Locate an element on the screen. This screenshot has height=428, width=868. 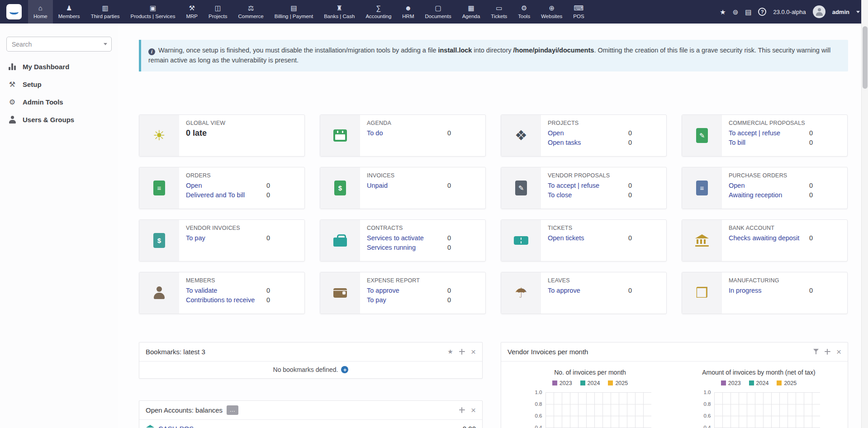
filter-icon is located at coordinates (816, 352).